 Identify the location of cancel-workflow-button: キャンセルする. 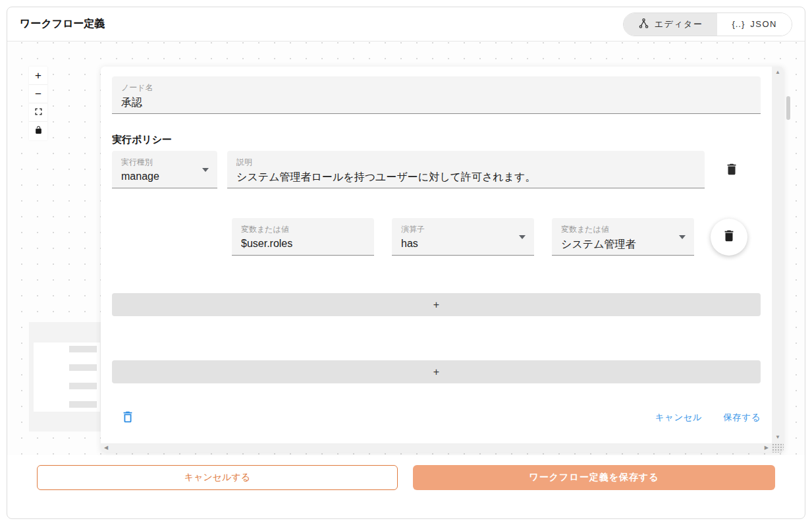
(217, 478).